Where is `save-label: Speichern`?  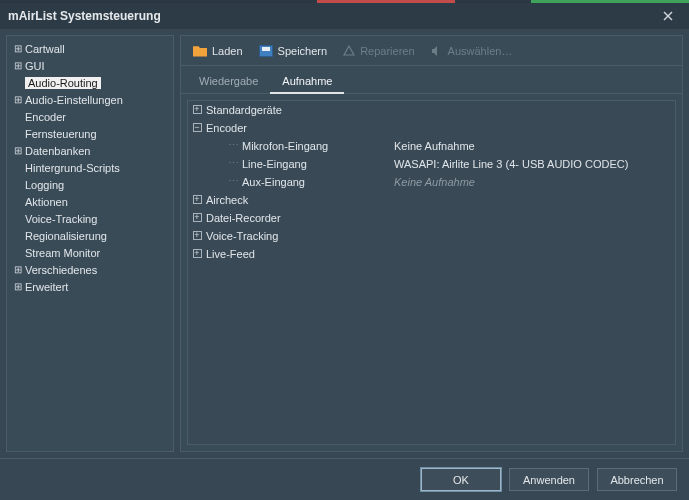 save-label: Speichern is located at coordinates (303, 51).